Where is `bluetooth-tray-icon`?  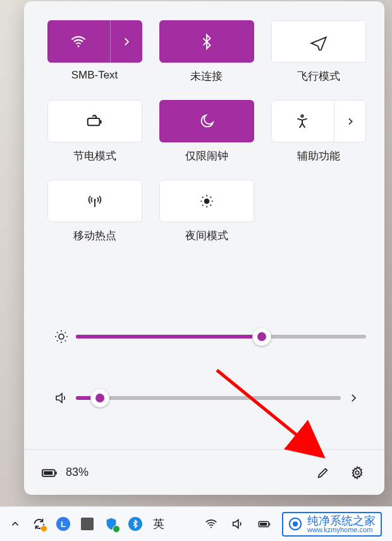 bluetooth-tray-icon is located at coordinates (135, 524).